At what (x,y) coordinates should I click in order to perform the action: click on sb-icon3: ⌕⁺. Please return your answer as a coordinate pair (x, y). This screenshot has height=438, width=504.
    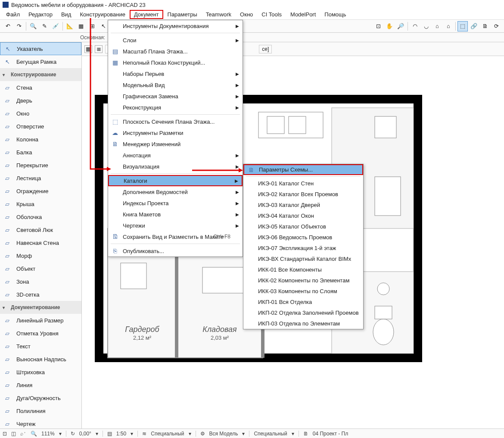
    Looking at the image, I should click on (23, 434).